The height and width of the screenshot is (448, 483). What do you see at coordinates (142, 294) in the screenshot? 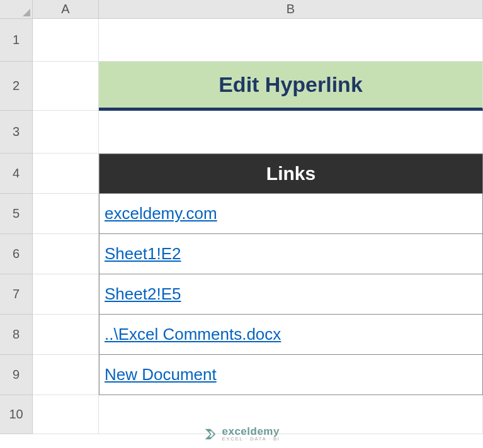
I see `hyperlink-sheet2: Sheet2!E5` at bounding box center [142, 294].